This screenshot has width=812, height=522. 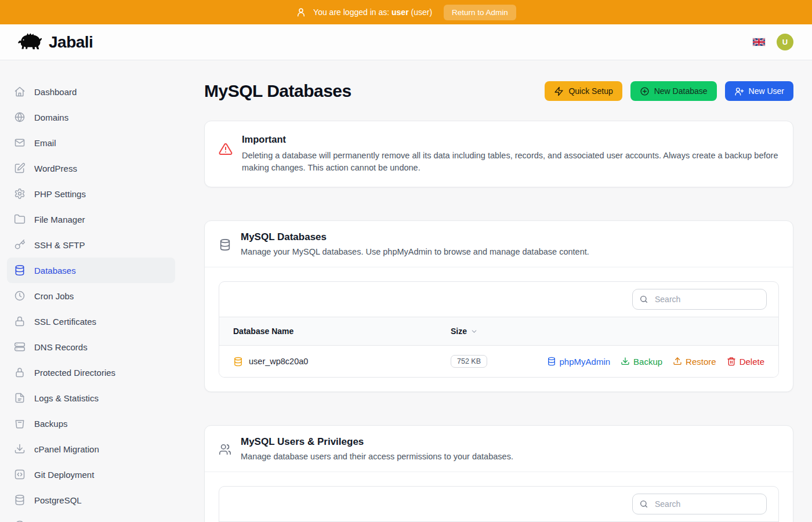 What do you see at coordinates (91, 117) in the screenshot?
I see `sidebar-item-domains: Domains` at bounding box center [91, 117].